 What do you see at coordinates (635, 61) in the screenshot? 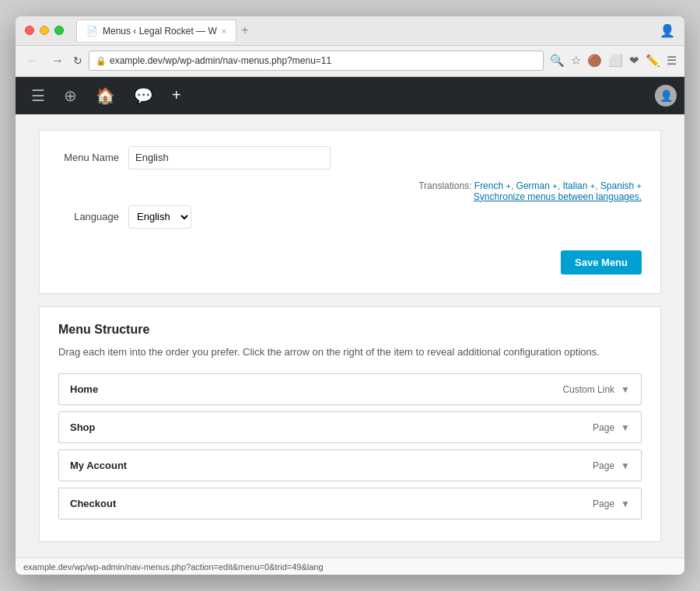
I see `extension-icon-3: ❤` at bounding box center [635, 61].